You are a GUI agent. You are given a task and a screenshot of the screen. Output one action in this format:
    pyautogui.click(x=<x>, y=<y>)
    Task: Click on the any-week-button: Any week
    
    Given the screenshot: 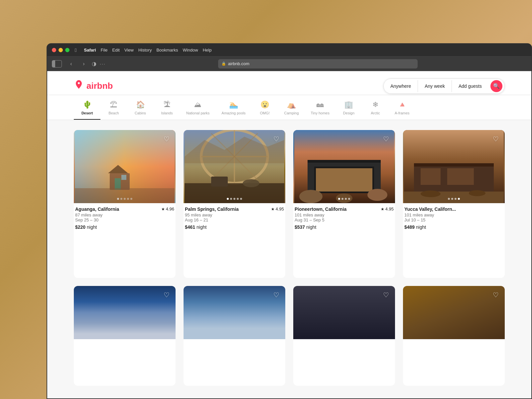 What is the action you would take?
    pyautogui.click(x=435, y=86)
    